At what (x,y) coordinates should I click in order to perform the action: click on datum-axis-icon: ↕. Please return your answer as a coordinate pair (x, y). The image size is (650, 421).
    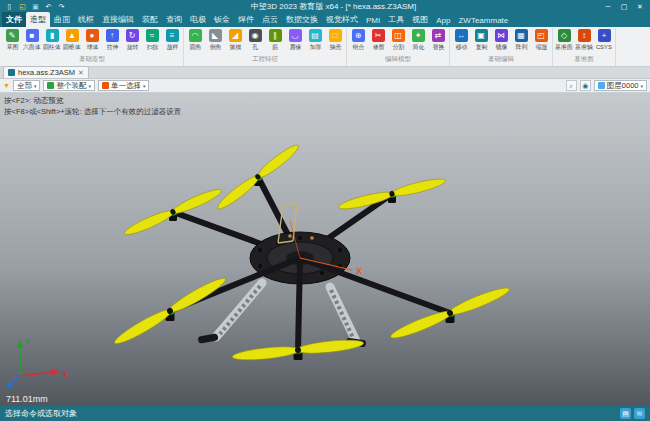
    Looking at the image, I should click on (584, 36).